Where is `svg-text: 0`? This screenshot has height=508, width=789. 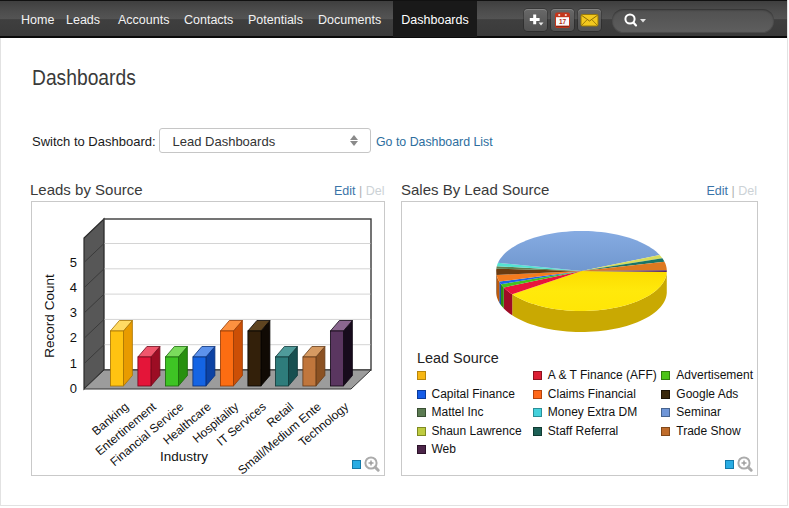
svg-text: 0 is located at coordinates (74, 388).